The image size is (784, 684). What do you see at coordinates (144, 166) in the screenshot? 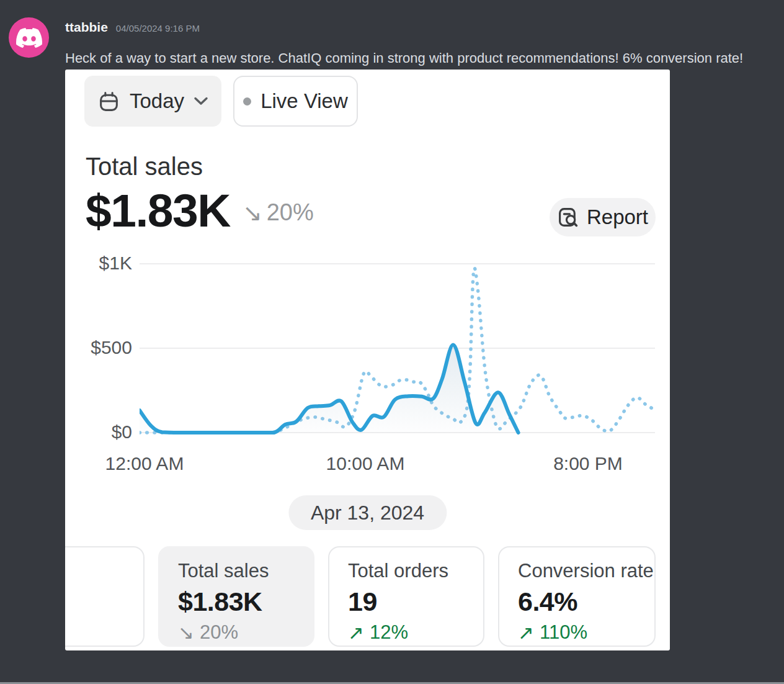
I see `chart-title: Total sales` at bounding box center [144, 166].